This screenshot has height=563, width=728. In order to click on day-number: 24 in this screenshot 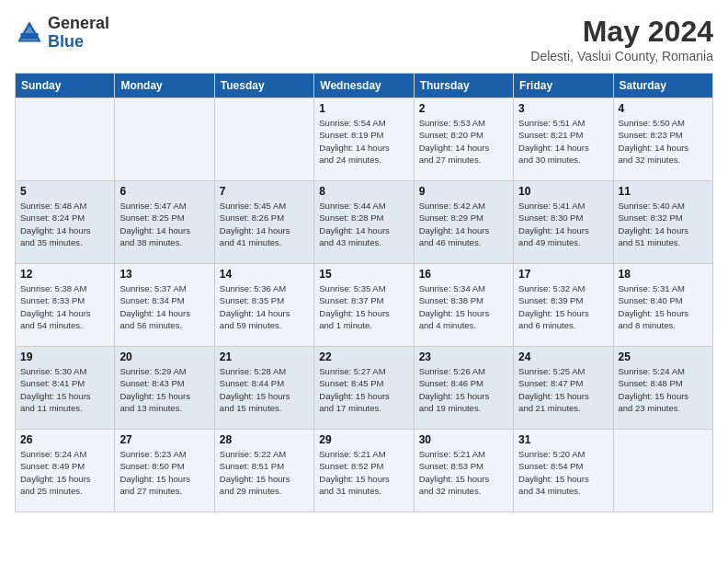, I will do `click(563, 357)`.